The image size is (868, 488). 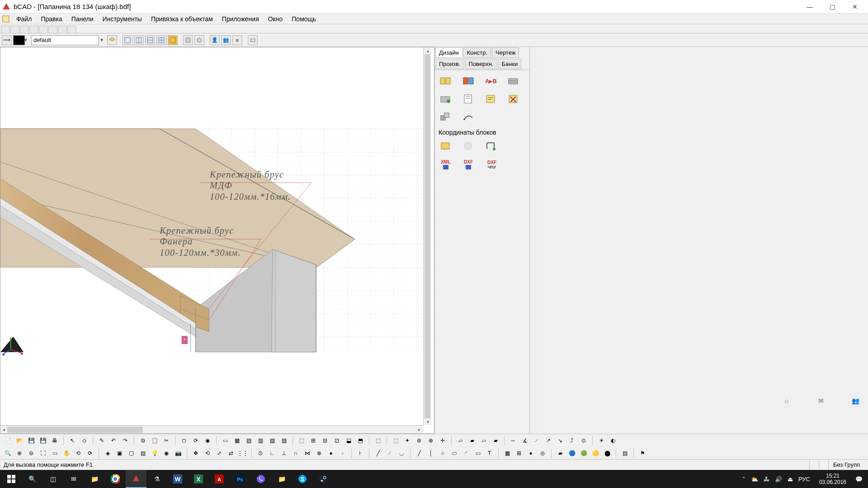 I want to click on box-icon: ▦, so click(x=237, y=441).